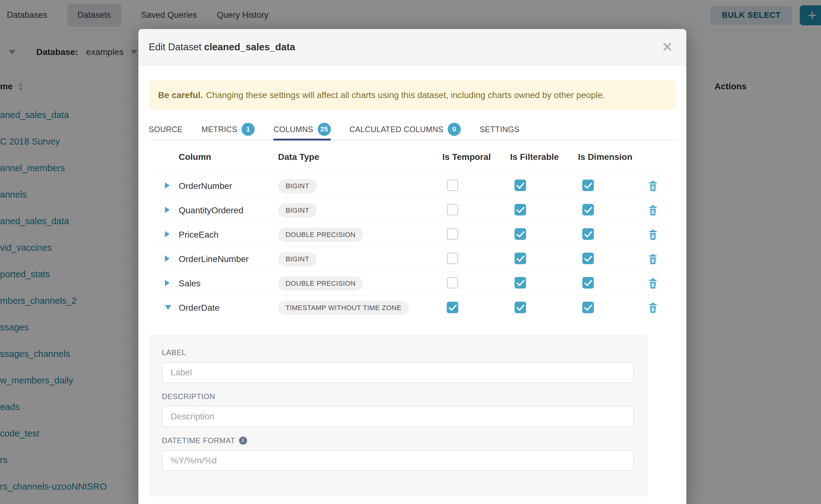 The height and width of the screenshot is (504, 821). Describe the element at coordinates (398, 461) in the screenshot. I see `datetime-format-input` at that location.